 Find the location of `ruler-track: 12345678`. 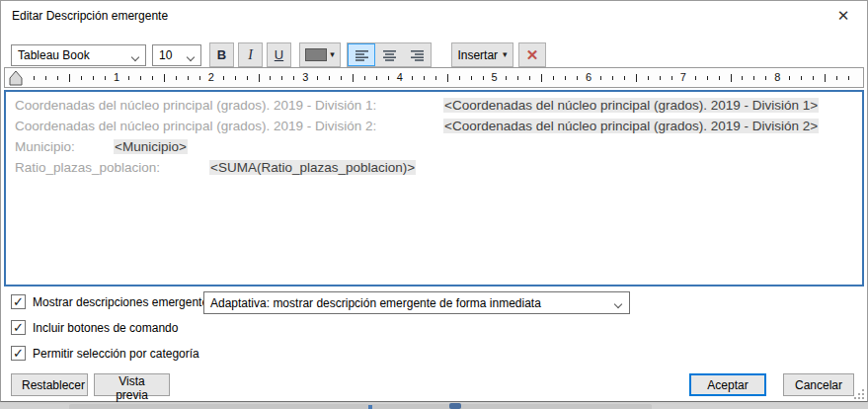

ruler-track: 12345678 is located at coordinates (434, 77).